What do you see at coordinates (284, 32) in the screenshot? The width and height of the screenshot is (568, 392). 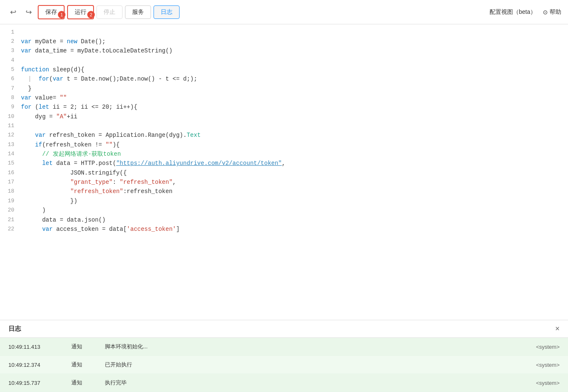 I see `code-line-1: 1` at bounding box center [284, 32].